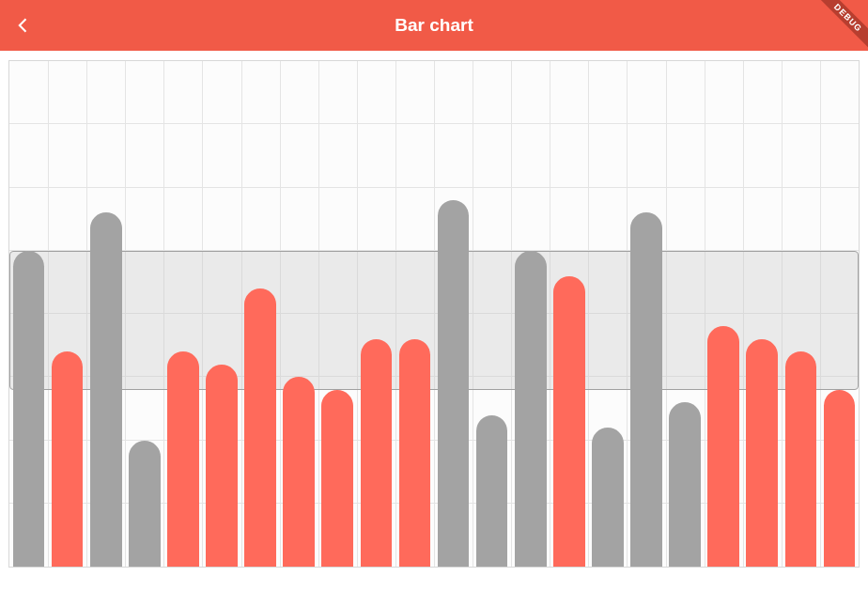 This screenshot has width=868, height=592. I want to click on back-button, so click(23, 25).